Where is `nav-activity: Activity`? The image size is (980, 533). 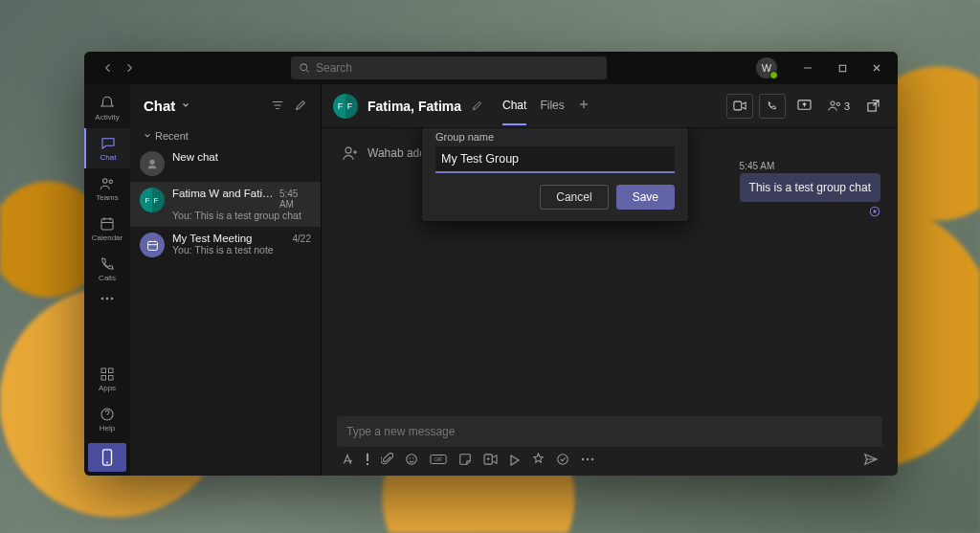
nav-activity: Activity is located at coordinates (107, 108).